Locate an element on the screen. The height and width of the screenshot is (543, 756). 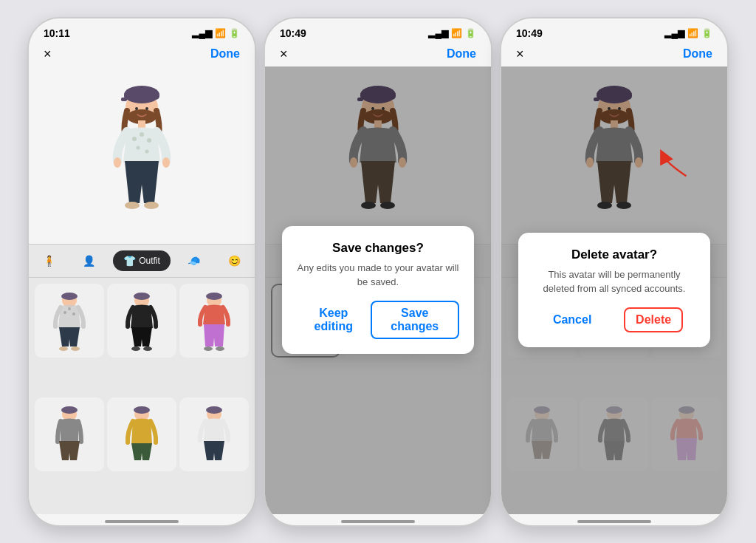
outfit-tab-label-1: Outfit is located at coordinates (149, 261).